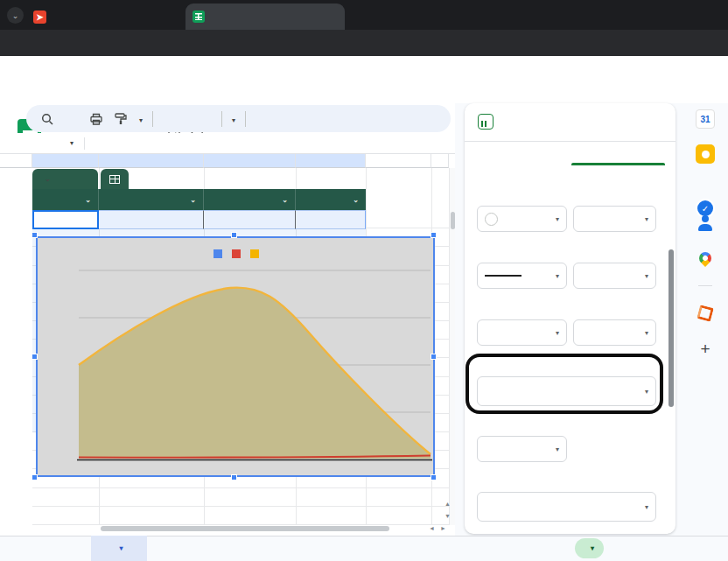 The image size is (728, 561). Describe the element at coordinates (590, 548) in the screenshot. I see `sum-status-badge: ▾` at that location.